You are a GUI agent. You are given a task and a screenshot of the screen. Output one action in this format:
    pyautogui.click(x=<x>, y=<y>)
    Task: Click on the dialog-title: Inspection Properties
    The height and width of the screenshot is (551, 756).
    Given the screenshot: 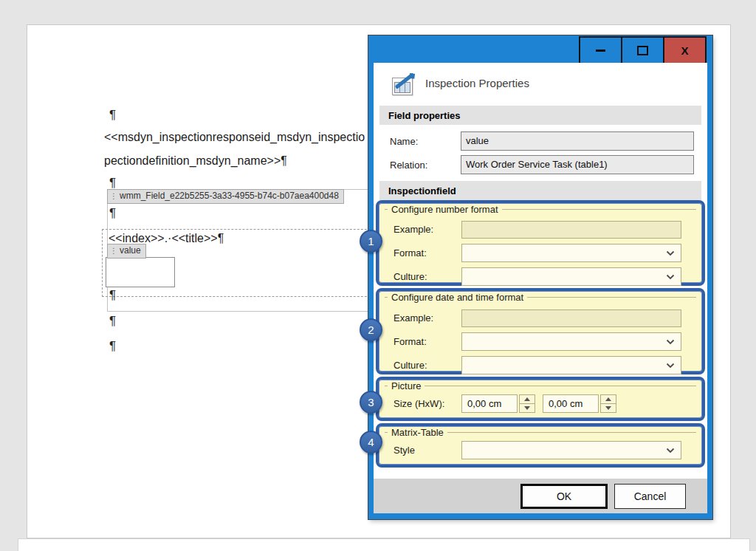 What is the action you would take?
    pyautogui.click(x=477, y=83)
    